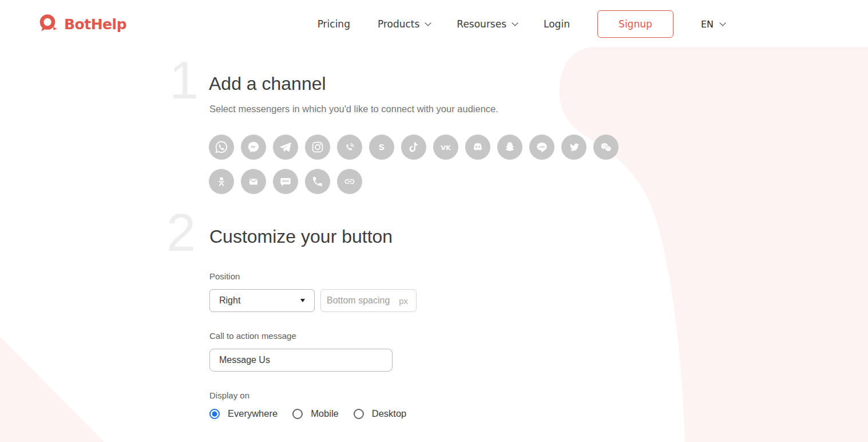  I want to click on svg-text: VK, so click(446, 148).